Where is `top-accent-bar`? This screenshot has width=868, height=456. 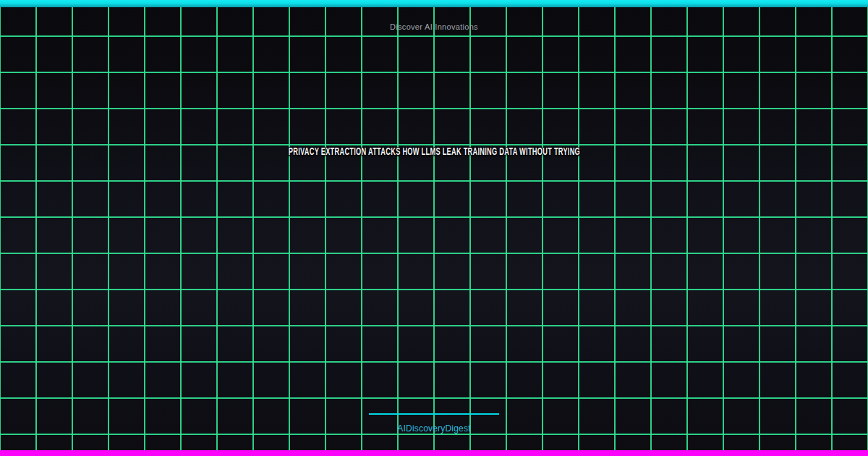 top-accent-bar is located at coordinates (434, 4).